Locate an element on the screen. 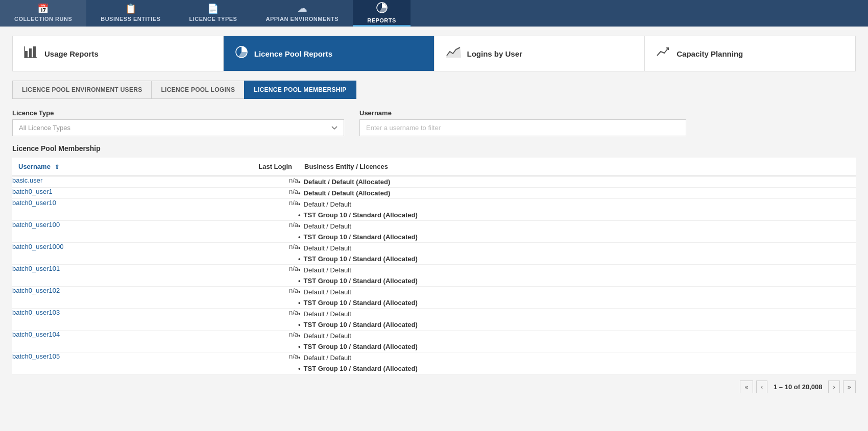 The height and width of the screenshot is (431, 868). nav-collection-runs: 📅 COLLECTION RUNS is located at coordinates (43, 13).